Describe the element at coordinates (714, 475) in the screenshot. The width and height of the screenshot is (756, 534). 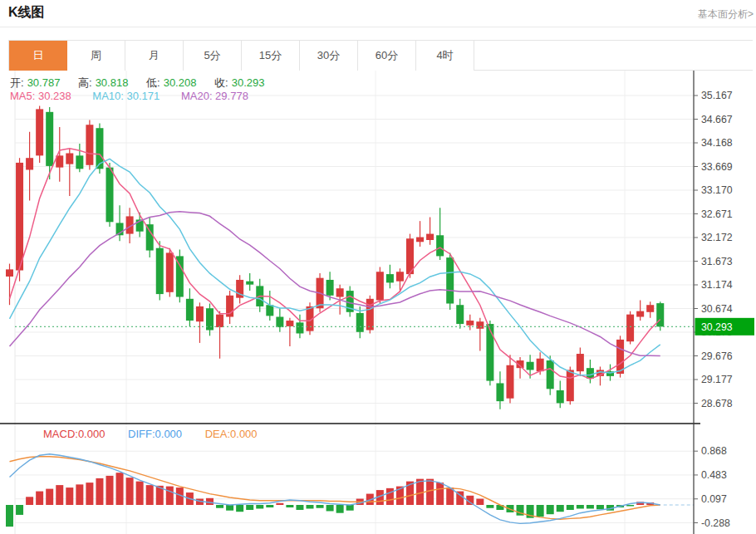
I see `macd-tick-label: 0.483` at that location.